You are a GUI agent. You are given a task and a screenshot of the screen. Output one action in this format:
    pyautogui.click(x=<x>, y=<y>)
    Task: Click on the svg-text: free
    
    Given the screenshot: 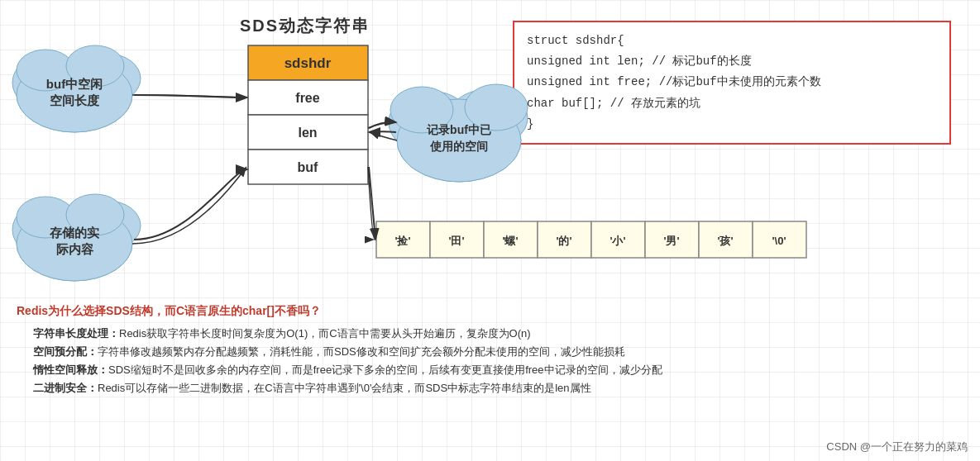 What is the action you would take?
    pyautogui.click(x=308, y=97)
    